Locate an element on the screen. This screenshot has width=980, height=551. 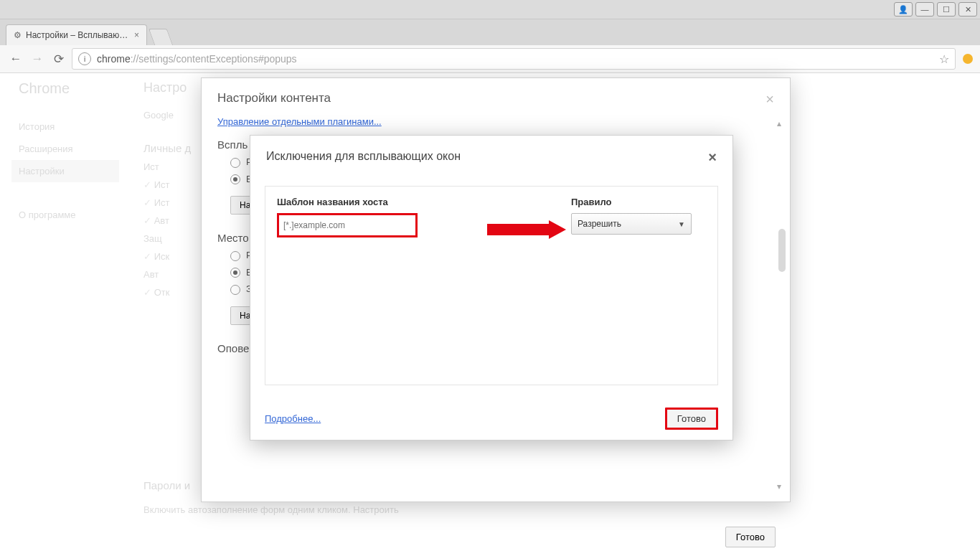
scroll-down-icon: ▾ is located at coordinates (782, 486).